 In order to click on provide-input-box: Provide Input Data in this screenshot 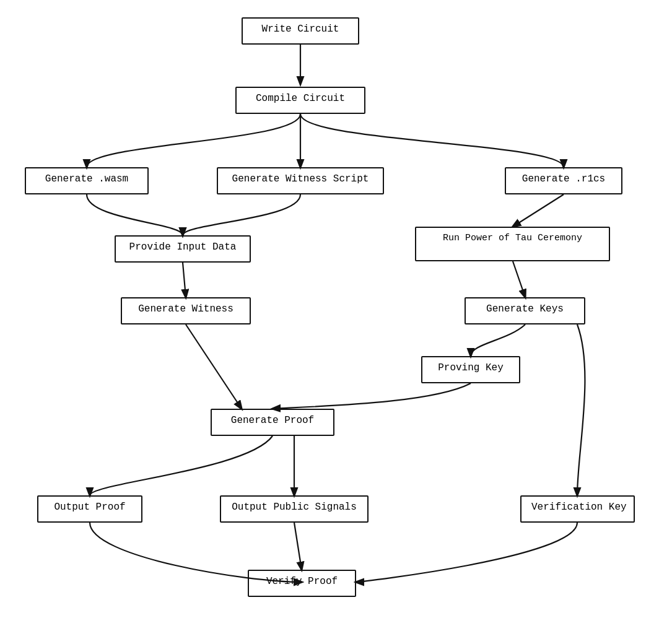, I will do `click(183, 249)`.